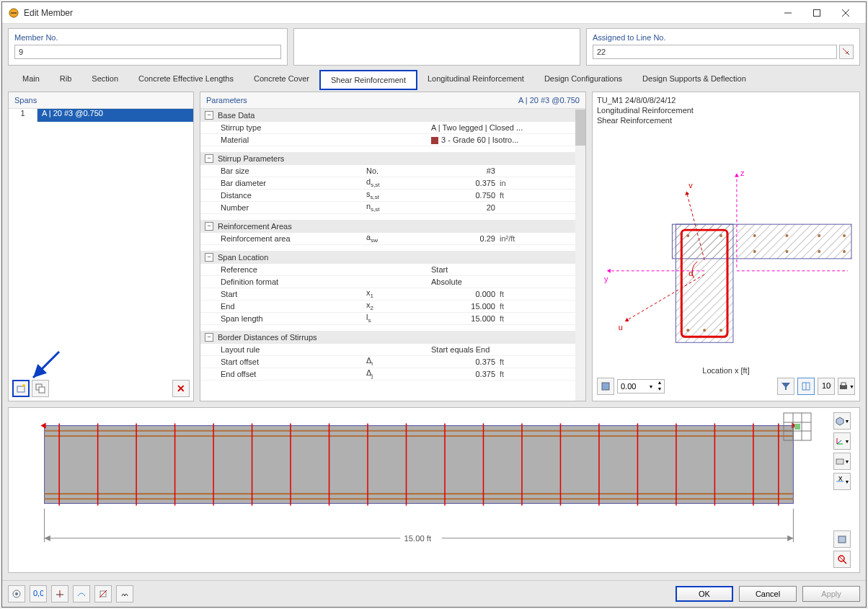  I want to click on tool-a-button, so click(60, 594).